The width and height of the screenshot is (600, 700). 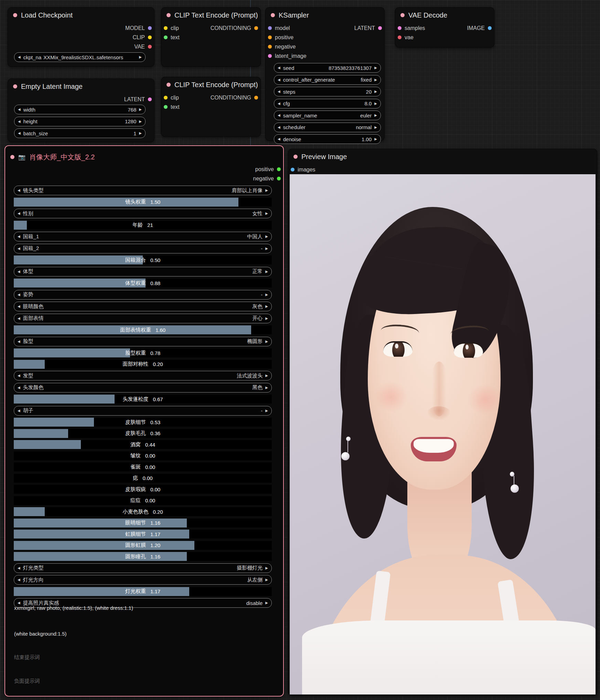 What do you see at coordinates (138, 47) in the screenshot?
I see `output-port: VAE` at bounding box center [138, 47].